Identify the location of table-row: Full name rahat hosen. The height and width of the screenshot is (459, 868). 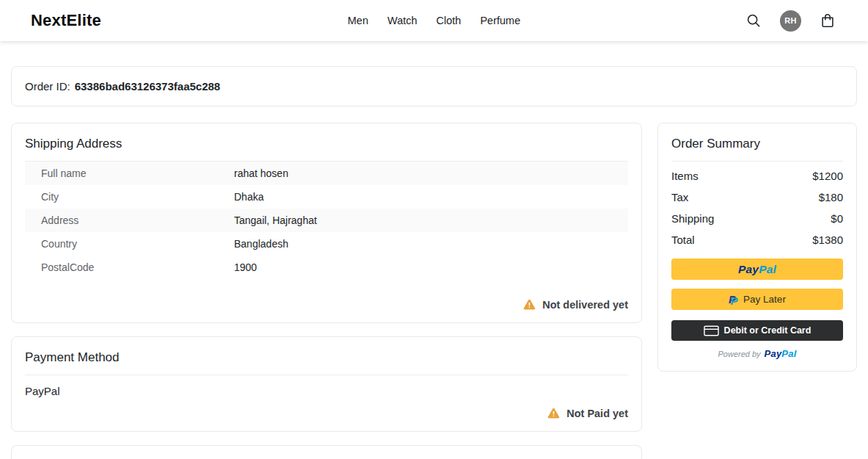
(327, 173).